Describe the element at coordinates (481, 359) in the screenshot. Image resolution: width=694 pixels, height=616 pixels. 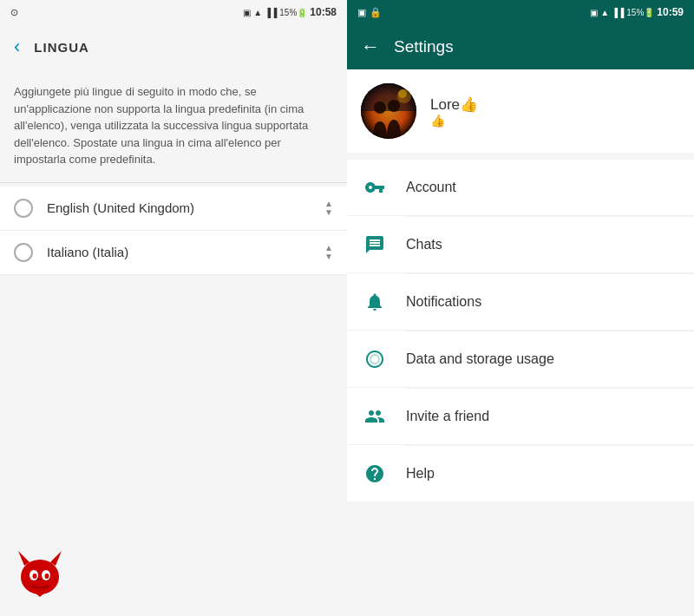
I see `data-storage-label: Data and storage usage` at that location.